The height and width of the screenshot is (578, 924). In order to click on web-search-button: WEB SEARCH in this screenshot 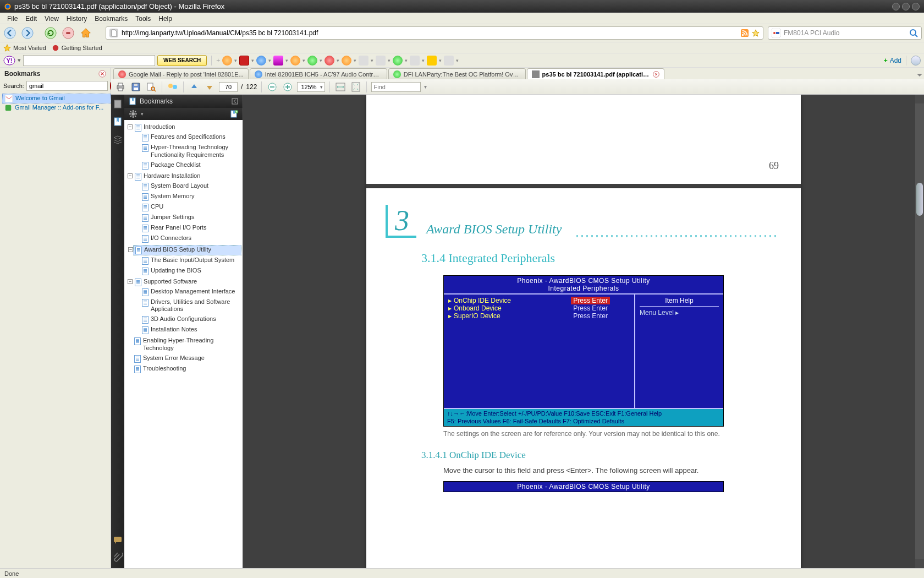, I will do `click(182, 61)`.